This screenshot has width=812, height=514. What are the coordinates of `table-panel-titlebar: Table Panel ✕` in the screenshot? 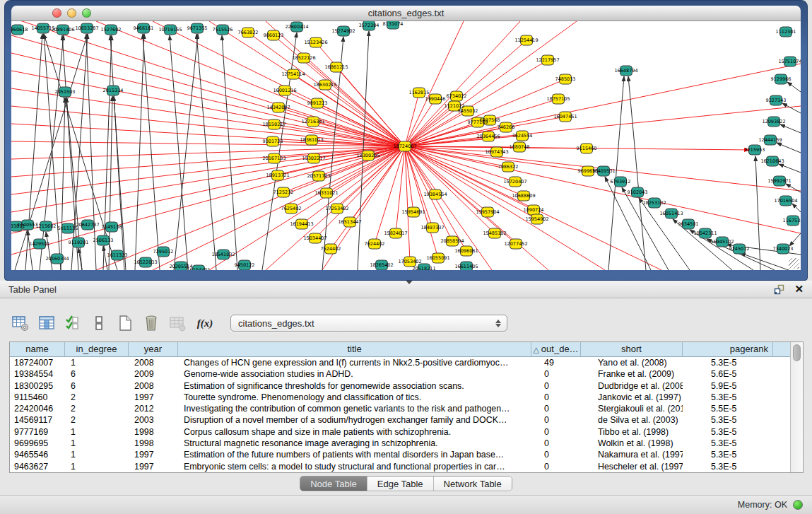 It's located at (406, 290).